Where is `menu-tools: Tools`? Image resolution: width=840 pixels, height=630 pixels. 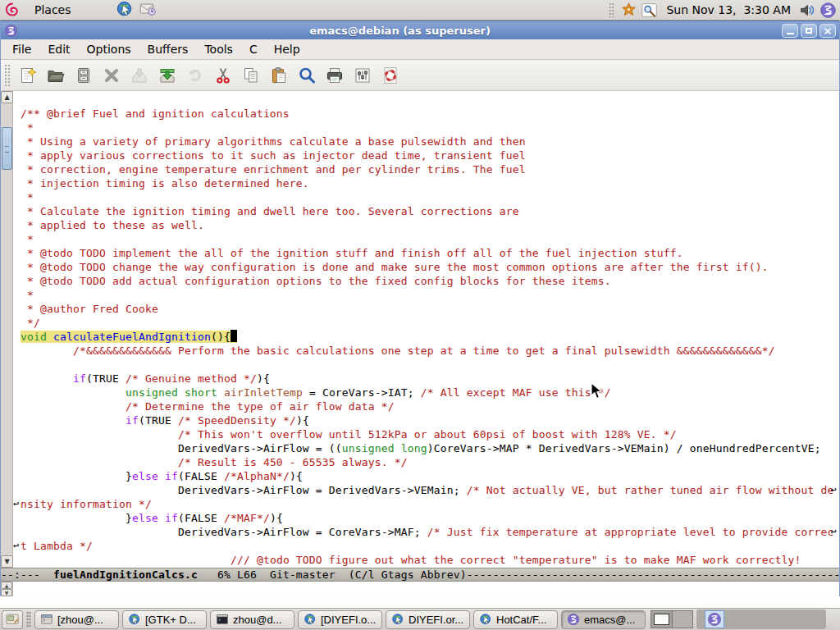 menu-tools: Tools is located at coordinates (218, 49).